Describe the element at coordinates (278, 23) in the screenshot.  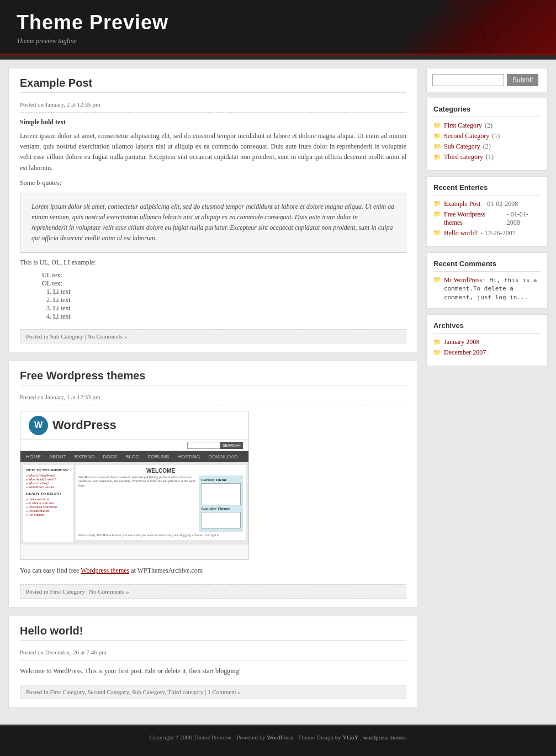
I see `site-title: Theme Preview` at that location.